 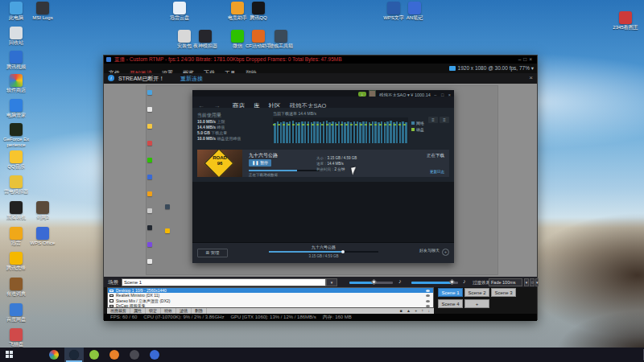 What do you see at coordinates (270, 298) in the screenshot?
I see `source-list: Desktop 1 10/9 - 2560x1440Realtek Minist…` at bounding box center [270, 298].